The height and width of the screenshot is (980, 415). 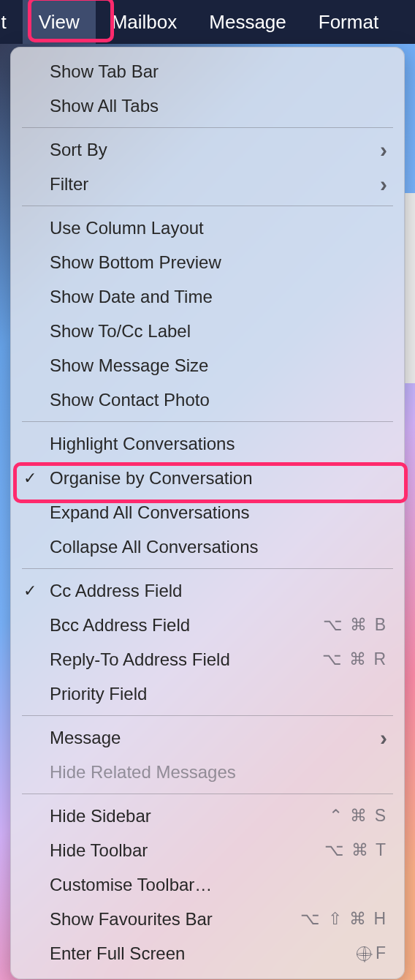 I want to click on menu-item-show-to-cc-label: Show To/Cc Label, so click(x=208, y=331).